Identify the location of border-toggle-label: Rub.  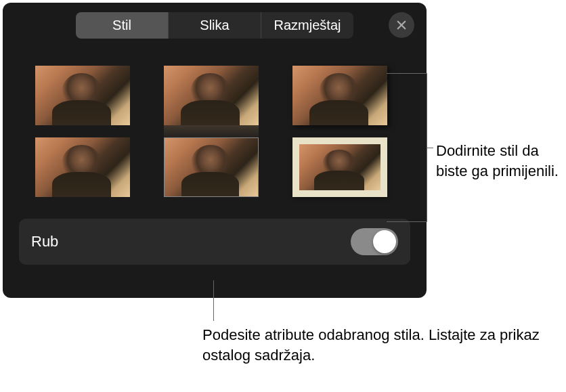
(45, 242).